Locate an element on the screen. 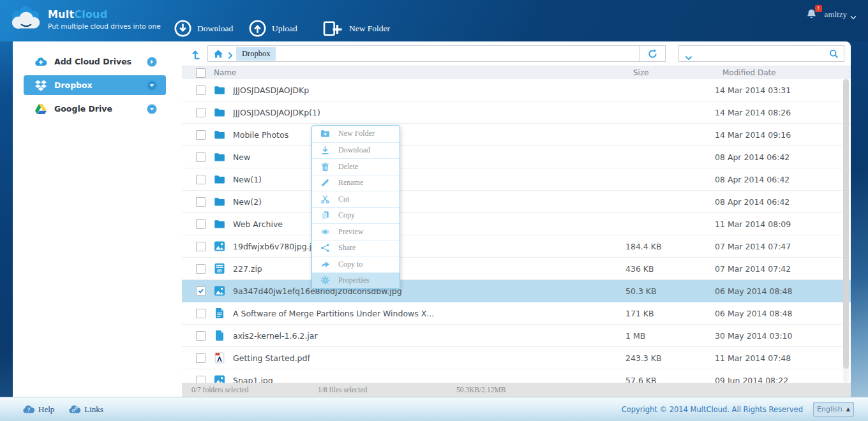  menu-item-copy: Copy is located at coordinates (356, 216).